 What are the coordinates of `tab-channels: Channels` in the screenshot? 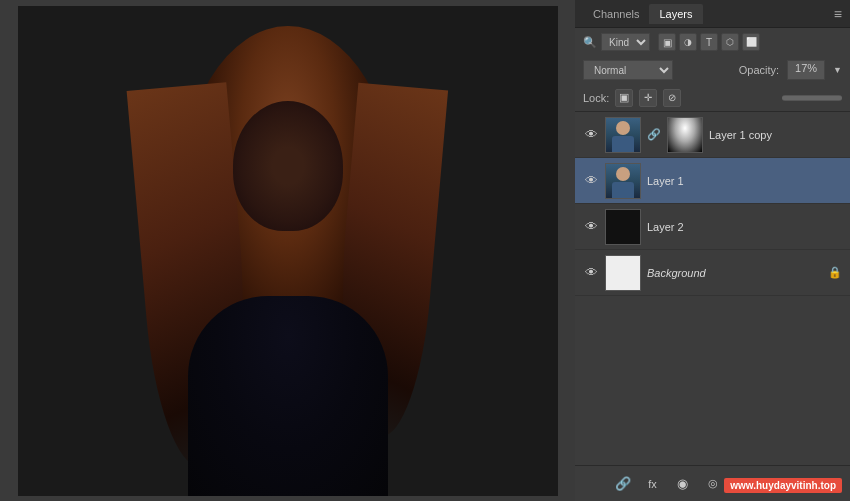 It's located at (616, 14).